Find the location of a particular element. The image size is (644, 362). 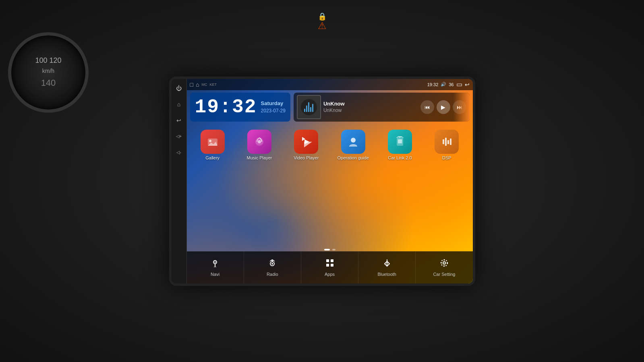

clock-info: Saturday 2023-07-29 is located at coordinates (273, 107).